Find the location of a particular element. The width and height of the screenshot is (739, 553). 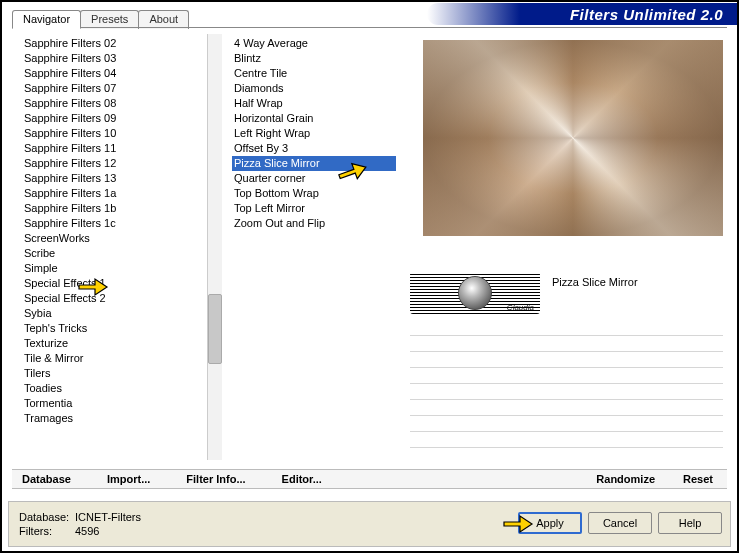

database-button: Database is located at coordinates (46, 479).